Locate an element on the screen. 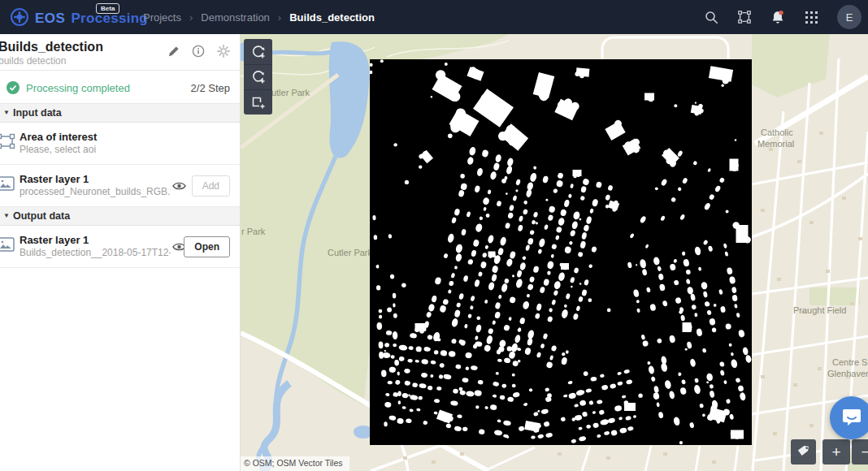 Image resolution: width=868 pixels, height=471 pixels. output-data-section-header: ▼ Output data is located at coordinates (120, 216).